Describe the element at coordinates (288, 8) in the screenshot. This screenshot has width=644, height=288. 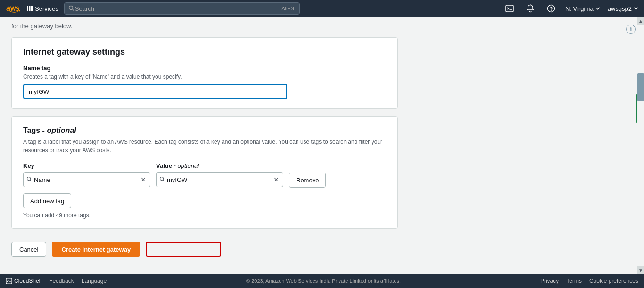
I see `search-shortcut: [Alt+S]` at that location.